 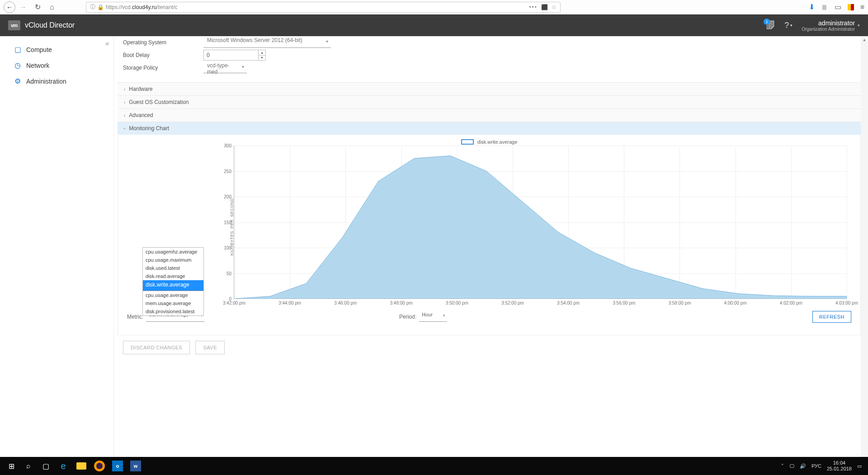 What do you see at coordinates (788, 25) in the screenshot?
I see `help-icon: ?▾` at bounding box center [788, 25].